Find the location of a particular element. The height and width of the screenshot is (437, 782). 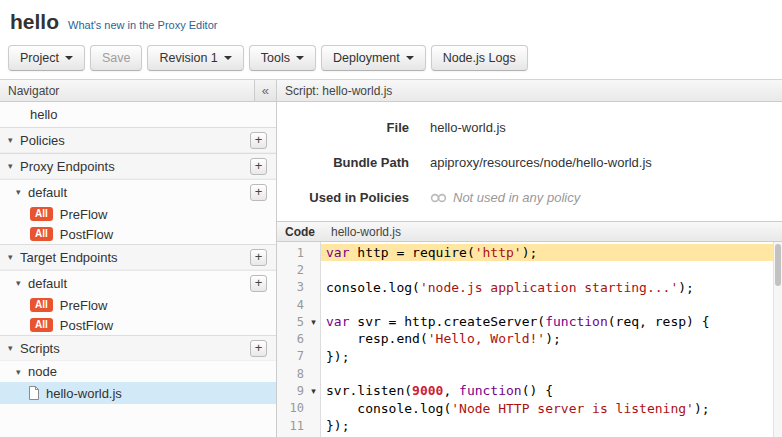

code-line: svr.listen(9000, function() { is located at coordinates (552, 390).